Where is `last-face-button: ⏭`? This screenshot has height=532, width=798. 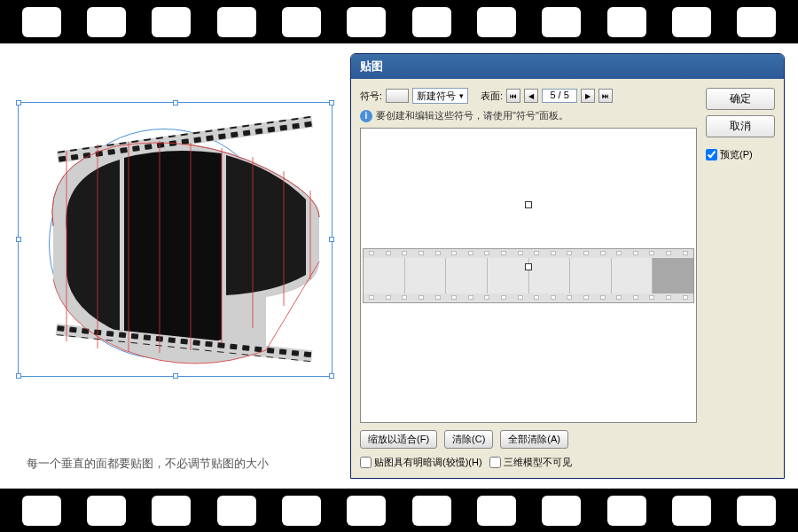 last-face-button: ⏭ is located at coordinates (606, 96).